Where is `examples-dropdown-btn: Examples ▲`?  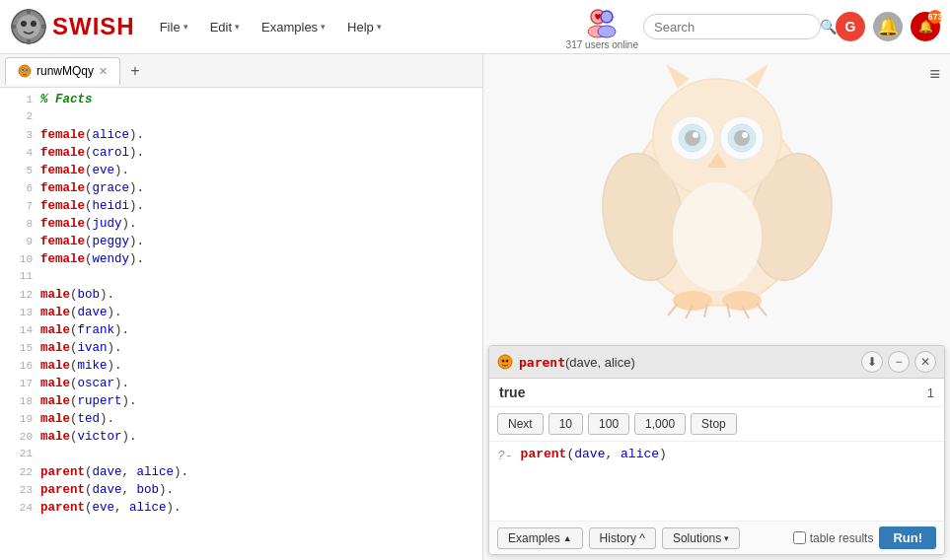 examples-dropdown-btn: Examples ▲ is located at coordinates (541, 538).